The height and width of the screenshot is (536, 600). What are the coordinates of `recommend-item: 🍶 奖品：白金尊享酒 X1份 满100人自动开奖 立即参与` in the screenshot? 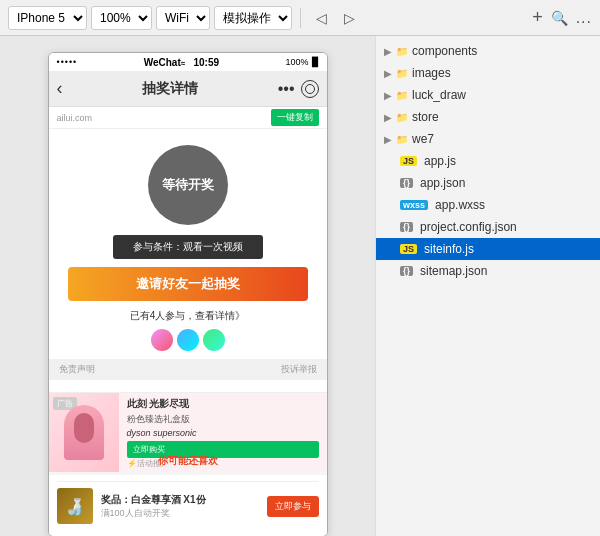 It's located at (188, 506).